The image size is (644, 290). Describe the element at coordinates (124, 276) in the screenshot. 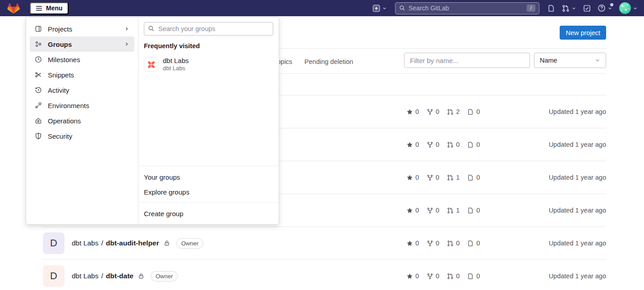

I see `project-title-link: dbt Labs / dbt-date Owner` at that location.